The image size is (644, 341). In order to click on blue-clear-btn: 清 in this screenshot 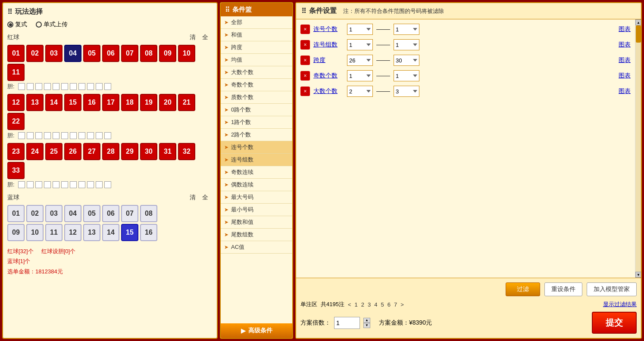, I will do `click(193, 198)`.